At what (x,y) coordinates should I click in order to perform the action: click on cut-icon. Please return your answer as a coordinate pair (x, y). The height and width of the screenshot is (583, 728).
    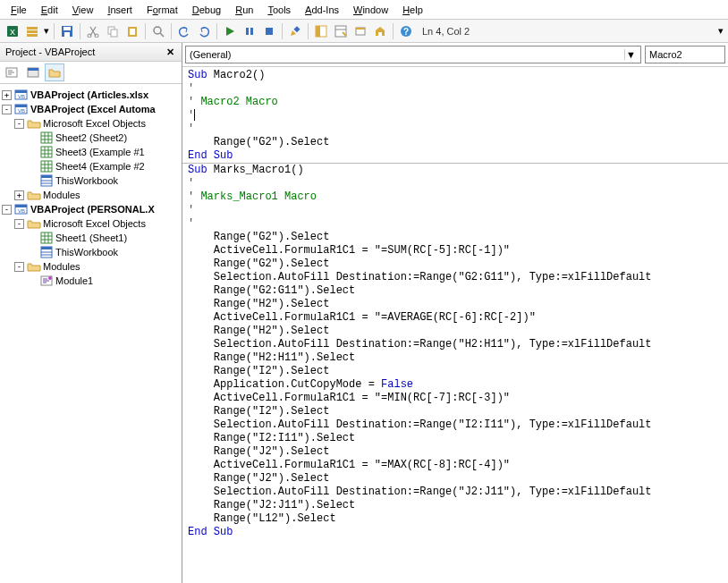
    Looking at the image, I should click on (93, 31).